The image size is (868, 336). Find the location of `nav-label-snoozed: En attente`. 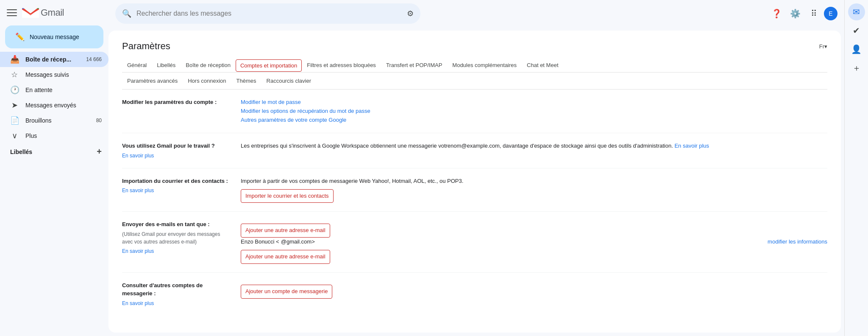

nav-label-snoozed: En attente is located at coordinates (39, 90).